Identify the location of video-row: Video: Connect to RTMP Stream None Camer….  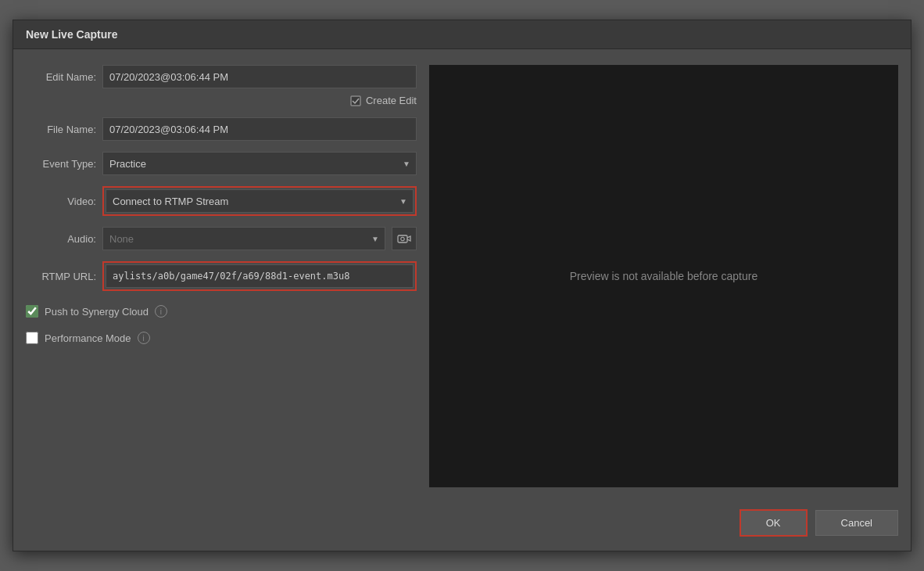
(221, 201).